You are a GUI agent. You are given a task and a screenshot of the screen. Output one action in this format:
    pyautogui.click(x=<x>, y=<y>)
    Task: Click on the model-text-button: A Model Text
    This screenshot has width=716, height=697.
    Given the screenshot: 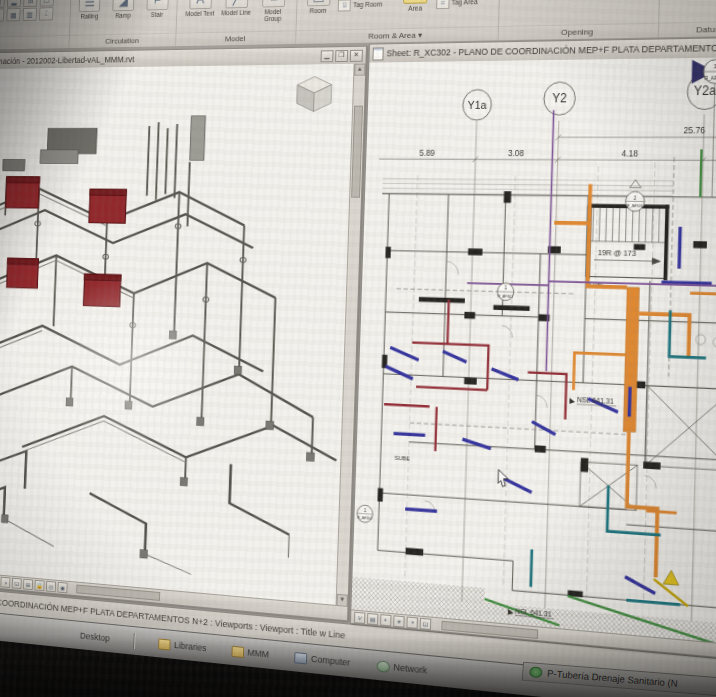 What is the action you would take?
    pyautogui.click(x=200, y=8)
    